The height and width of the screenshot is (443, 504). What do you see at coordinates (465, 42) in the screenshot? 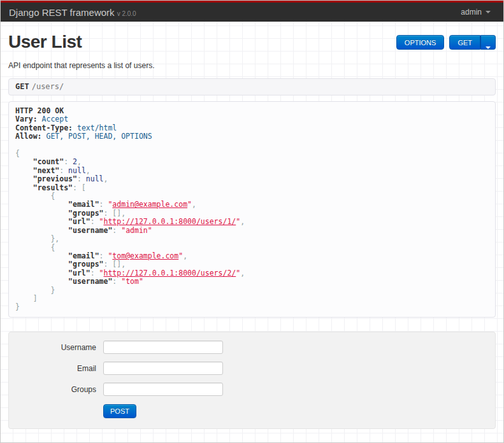
I see `get-button: GET` at bounding box center [465, 42].